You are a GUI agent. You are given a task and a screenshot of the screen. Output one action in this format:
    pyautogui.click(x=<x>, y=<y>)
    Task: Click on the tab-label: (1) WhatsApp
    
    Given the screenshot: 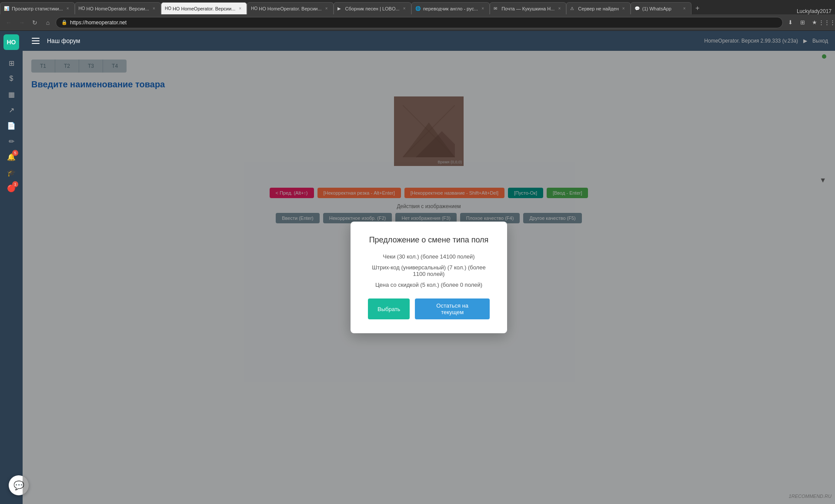 What is the action you would take?
    pyautogui.click(x=661, y=9)
    